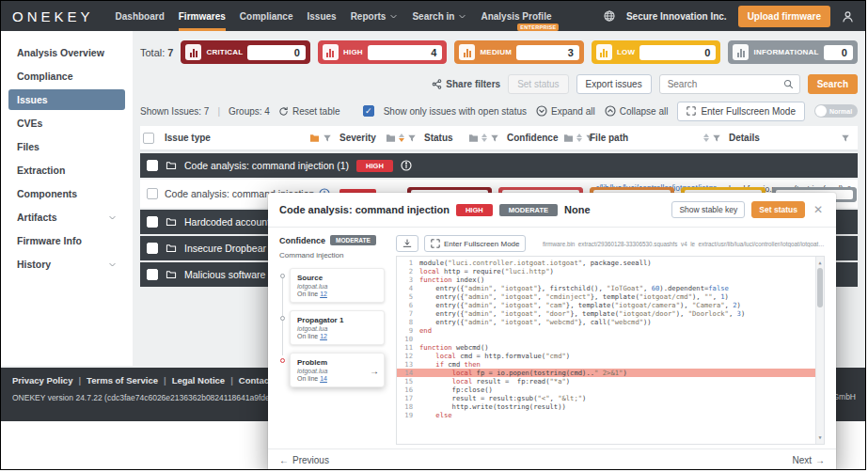 The image size is (868, 472). I want to click on sidebar: Analysis OverviewComplianceIssuesCVEsFil…, so click(67, 198).